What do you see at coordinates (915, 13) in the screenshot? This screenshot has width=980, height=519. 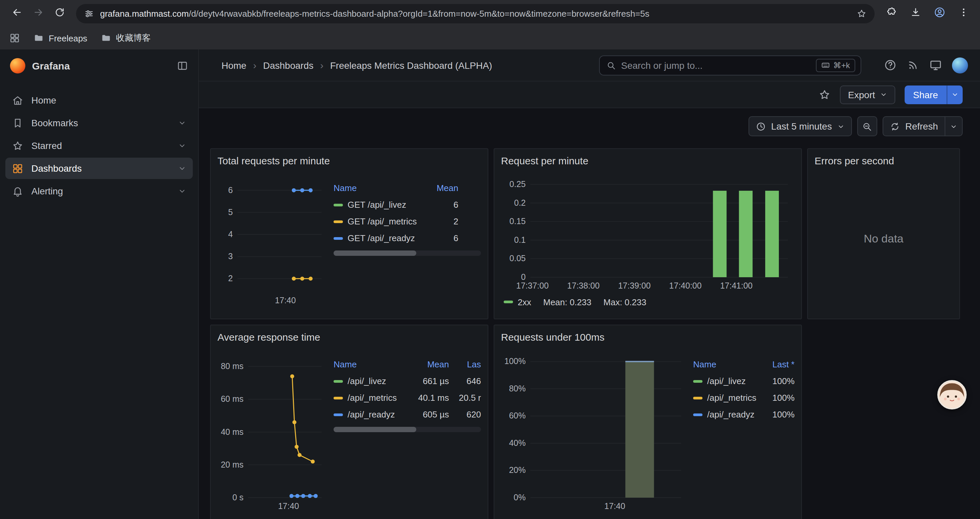 I see `downloads-button` at bounding box center [915, 13].